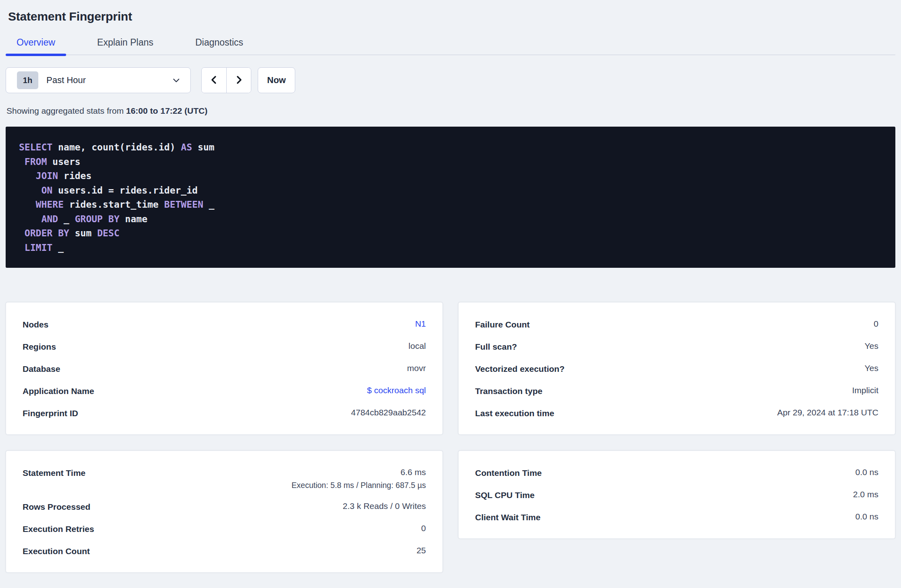 This screenshot has height=588, width=901. I want to click on card-row: Execution Retries0, so click(224, 529).